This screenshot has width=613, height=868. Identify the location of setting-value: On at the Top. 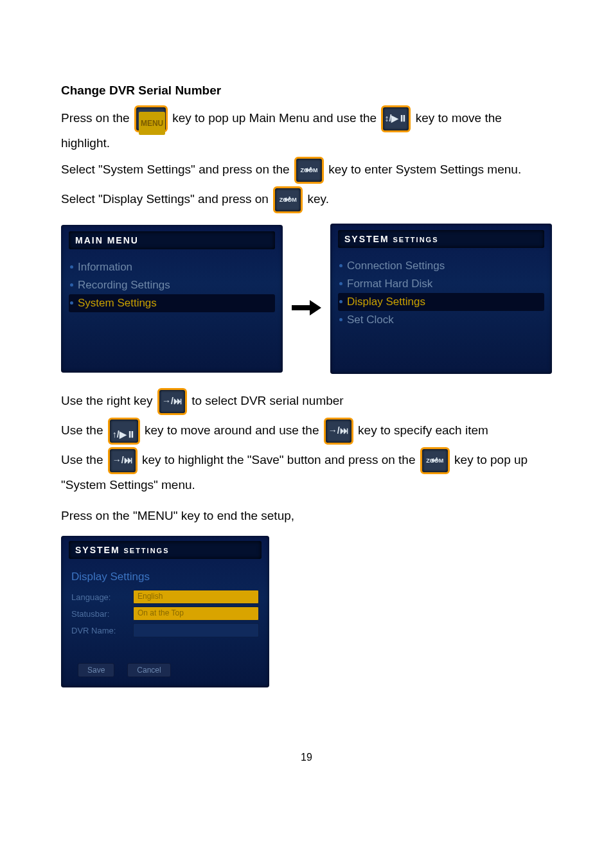
(196, 614).